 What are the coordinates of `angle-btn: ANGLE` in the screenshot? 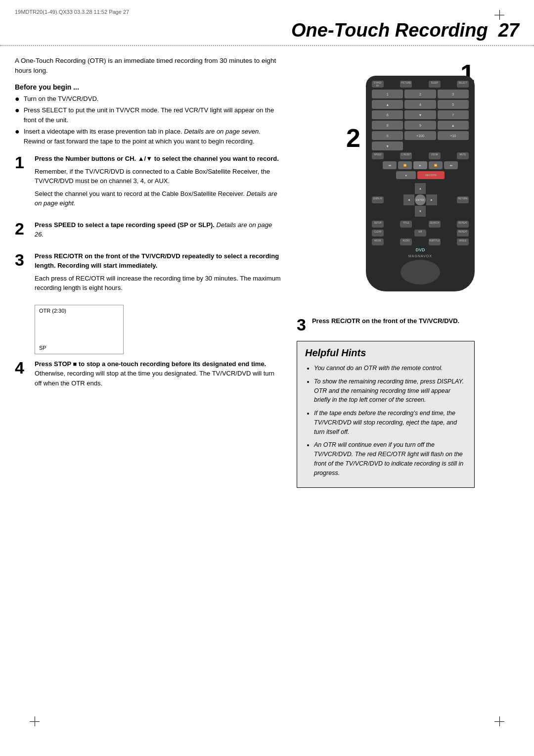 It's located at (463, 242).